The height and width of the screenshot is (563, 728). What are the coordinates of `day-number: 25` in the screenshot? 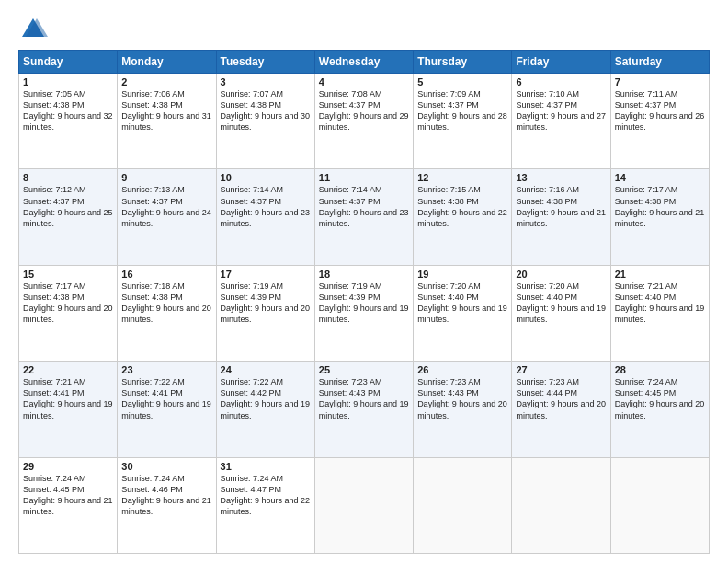 It's located at (364, 370).